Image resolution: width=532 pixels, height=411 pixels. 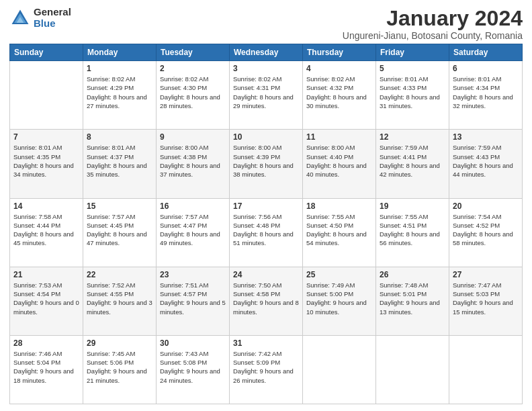 What do you see at coordinates (340, 164) in the screenshot?
I see `day-cell: 11Sunrise: 8:00 AMSunset: 4:40 PMDayligh…` at bounding box center [340, 164].